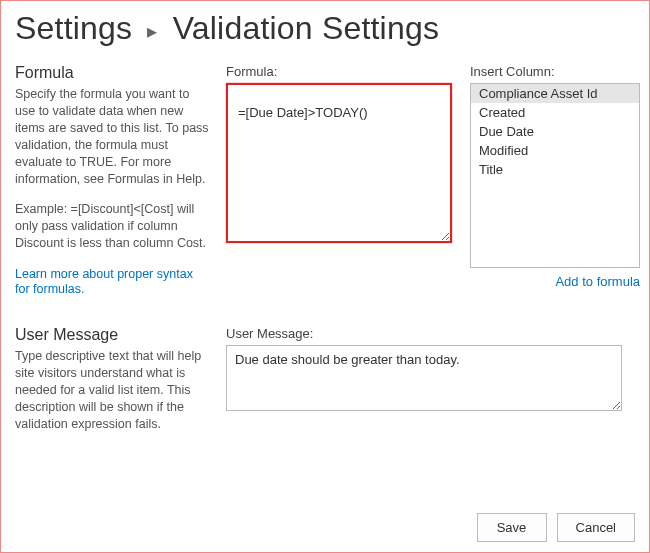 This screenshot has height=553, width=650. I want to click on formula-heading: Formula, so click(112, 73).